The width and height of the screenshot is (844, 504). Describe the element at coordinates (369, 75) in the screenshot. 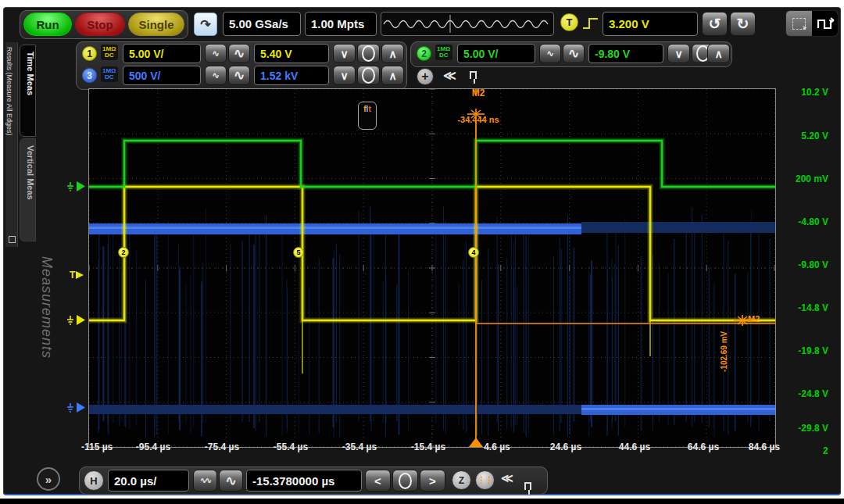

I see `channel-3-offset-knob` at that location.